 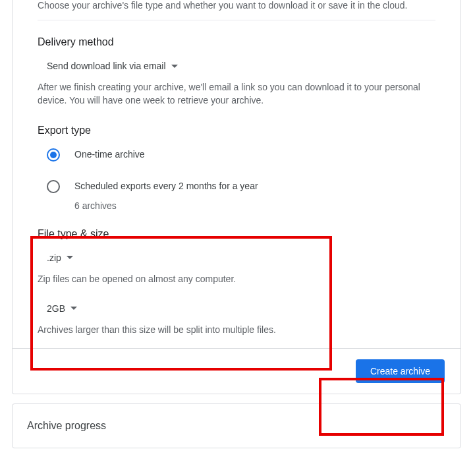 I want to click on footer: Create archive, so click(x=237, y=371).